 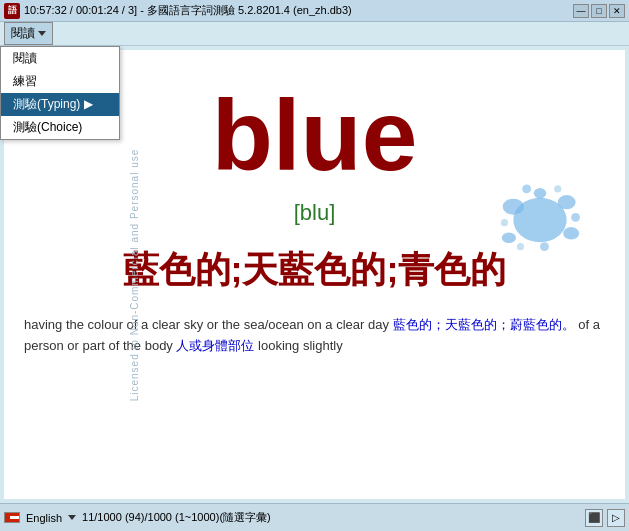 I want to click on maximize-button: □, so click(x=599, y=11).